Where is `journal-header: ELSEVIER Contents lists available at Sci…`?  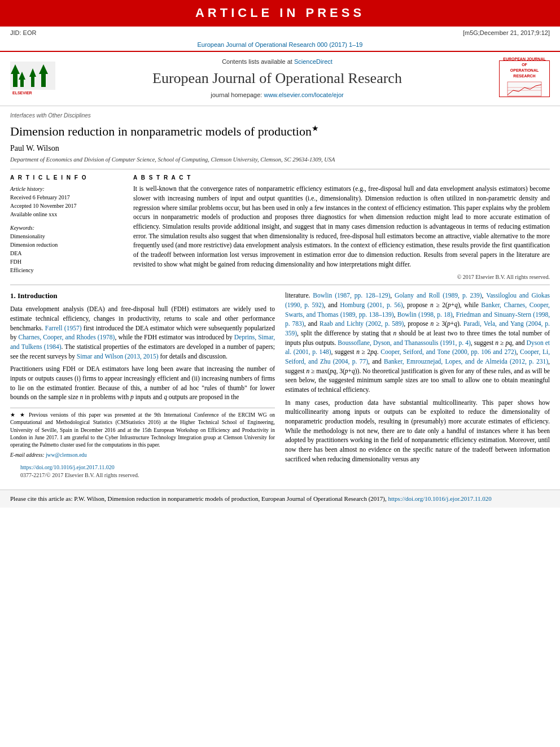 journal-header: ELSEVIER Contents lists available at Sci… is located at coordinates (280, 78).